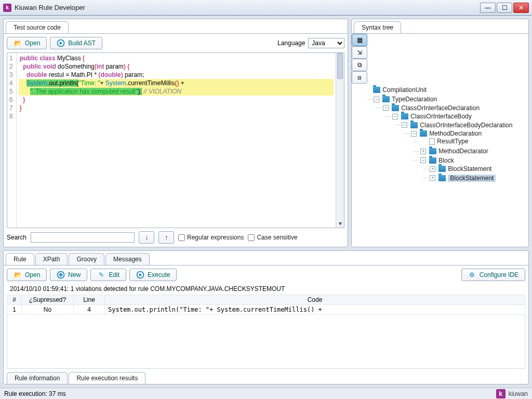  I want to click on tree-node: –ClassOrInterfaceBodyDeclaration, so click(457, 125).